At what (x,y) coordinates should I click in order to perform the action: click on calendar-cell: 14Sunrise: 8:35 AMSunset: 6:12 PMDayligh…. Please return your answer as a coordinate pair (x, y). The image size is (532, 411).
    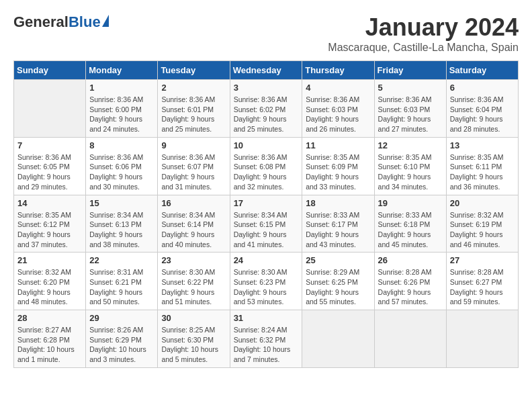
    Looking at the image, I should click on (50, 224).